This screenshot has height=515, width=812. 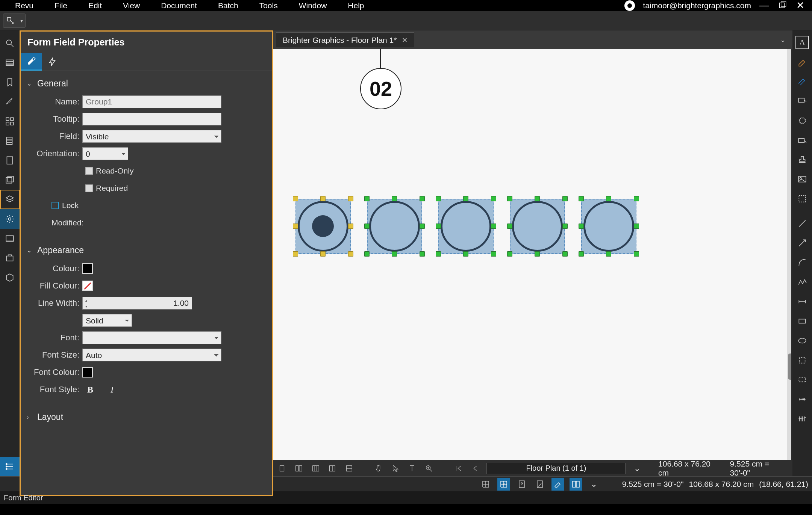 What do you see at coordinates (522, 484) in the screenshot?
I see `snap-content-icon` at bounding box center [522, 484].